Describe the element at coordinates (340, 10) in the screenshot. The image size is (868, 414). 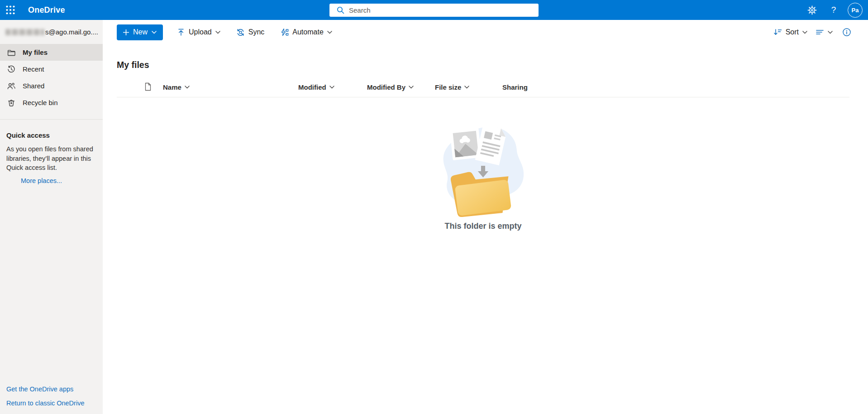
I see `search-icon` at that location.